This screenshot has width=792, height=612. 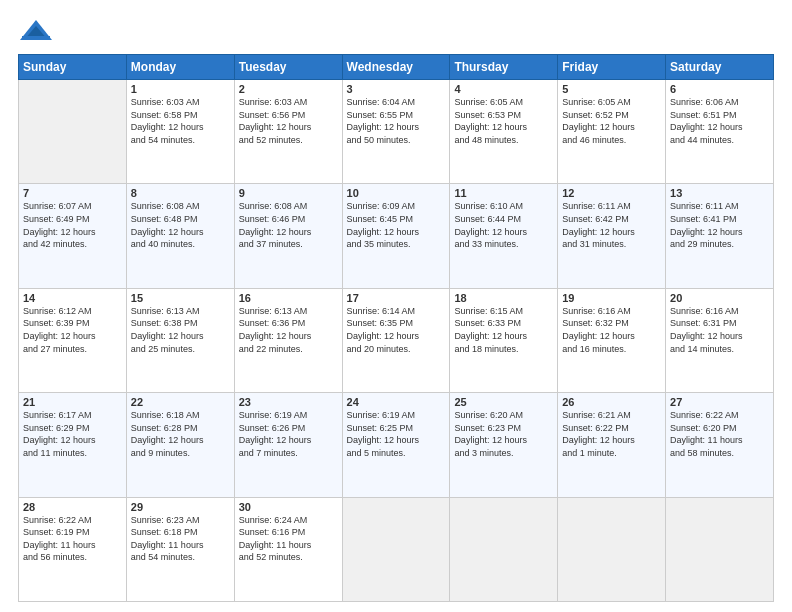 What do you see at coordinates (720, 121) in the screenshot?
I see `day-info: Sunrise: 6:06 AM Sunset: 6:51 PM Dayligh…` at bounding box center [720, 121].